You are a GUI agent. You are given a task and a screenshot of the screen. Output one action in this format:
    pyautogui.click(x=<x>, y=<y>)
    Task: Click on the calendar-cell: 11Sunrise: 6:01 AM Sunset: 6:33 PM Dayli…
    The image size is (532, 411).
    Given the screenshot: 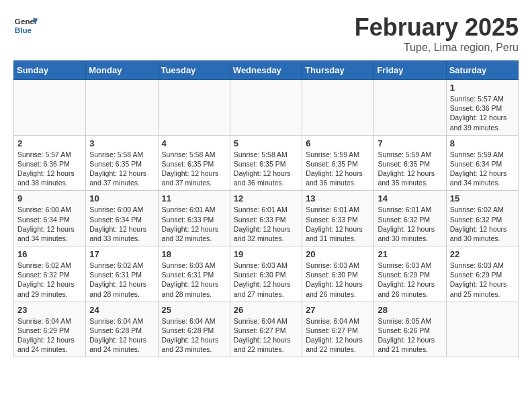 What is the action you would take?
    pyautogui.click(x=193, y=219)
    